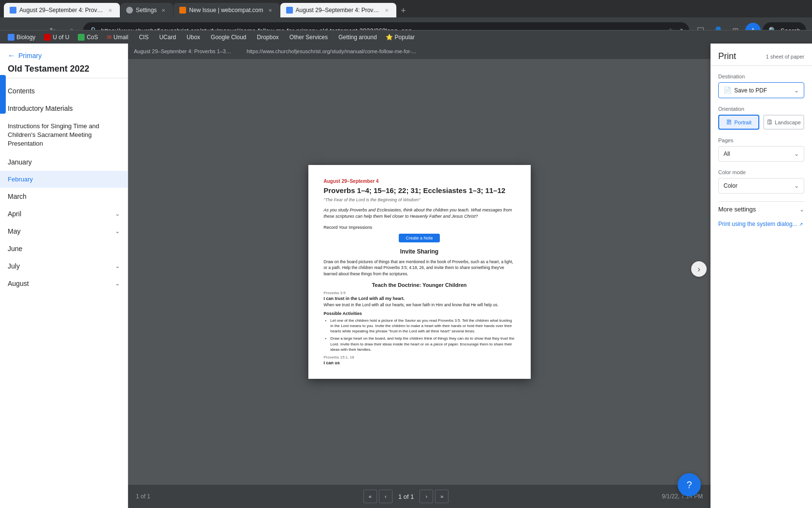  I want to click on biology-favicon, so click(11, 37).